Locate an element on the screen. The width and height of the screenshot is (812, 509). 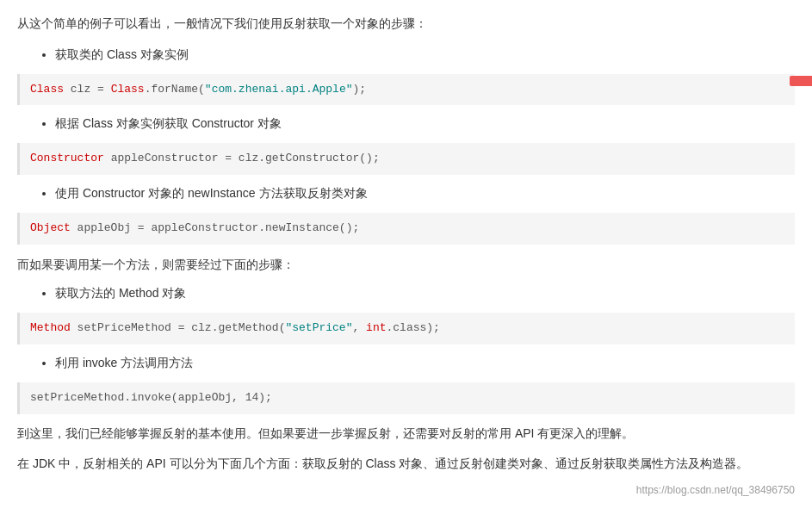
code-block-4: Method setPriceMethod = clz.getMethod("s… is located at coordinates (406, 329).